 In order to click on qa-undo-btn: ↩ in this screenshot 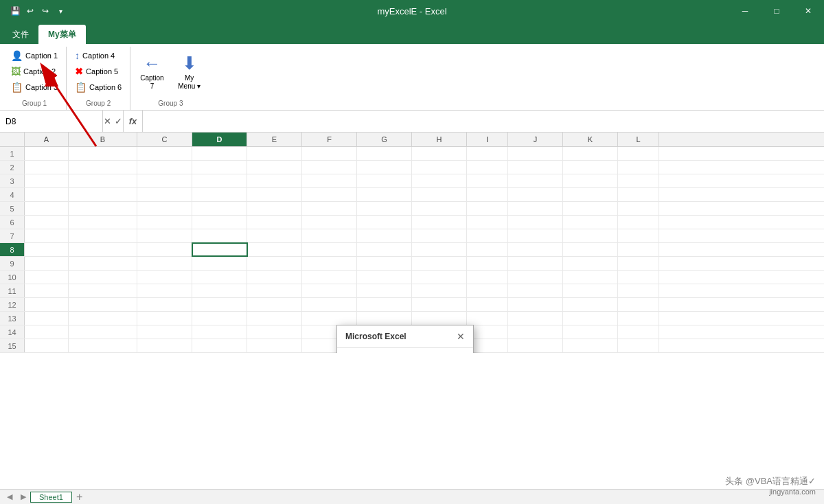, I will do `click(30, 11)`.